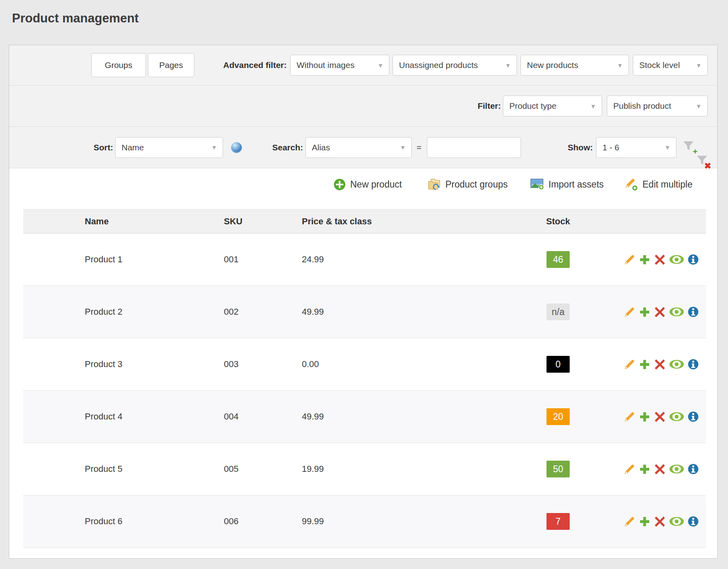 This screenshot has height=569, width=728. Describe the element at coordinates (75, 18) in the screenshot. I see `page-title: Product management` at that location.